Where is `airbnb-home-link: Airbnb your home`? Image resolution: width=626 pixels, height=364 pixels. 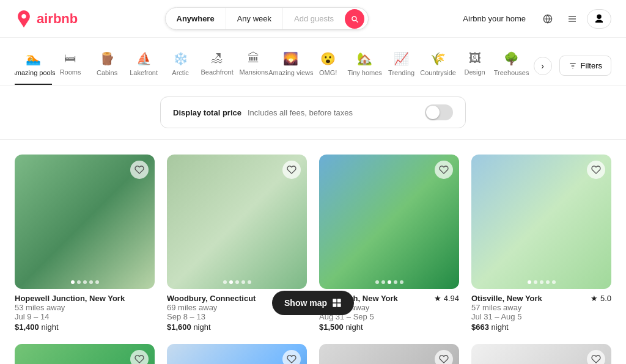 airbnb-home-link: Airbnb your home is located at coordinates (494, 18).